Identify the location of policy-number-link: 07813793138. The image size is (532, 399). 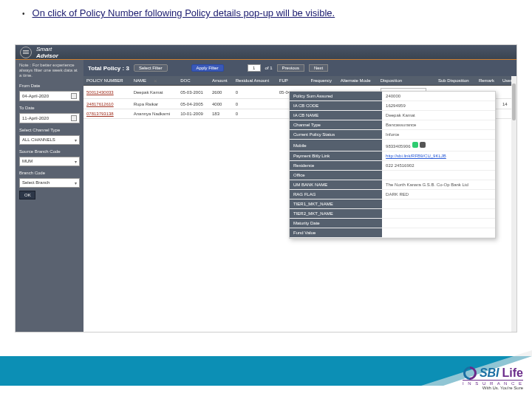
(100, 114).